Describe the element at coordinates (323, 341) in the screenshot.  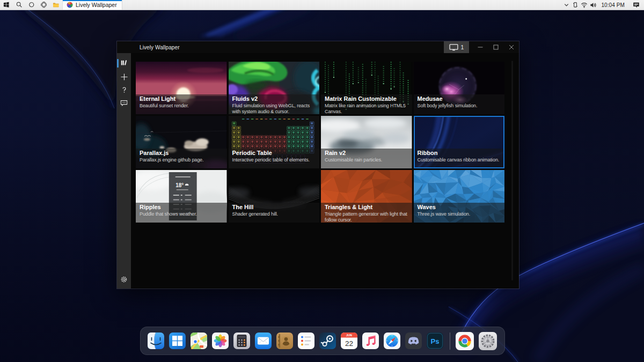
I see `dock: JUN 22 Ps` at that location.